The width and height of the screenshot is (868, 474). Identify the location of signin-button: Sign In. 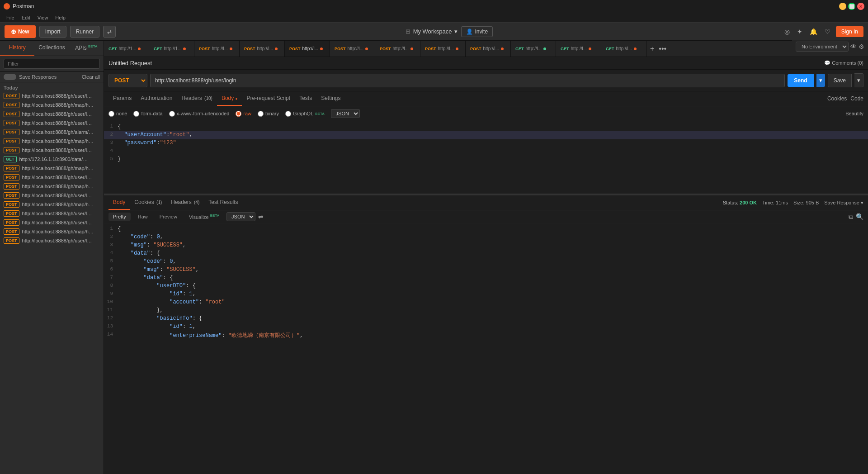
(850, 32).